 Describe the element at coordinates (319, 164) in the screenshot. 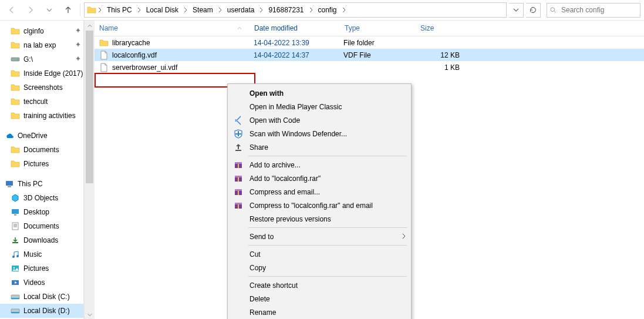

I see `menu-item: Add to archive...` at that location.